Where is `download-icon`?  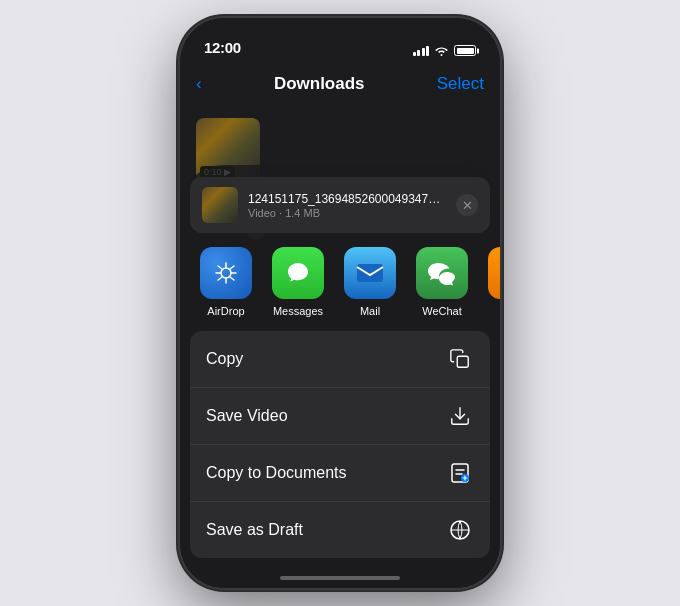 download-icon is located at coordinates (460, 416).